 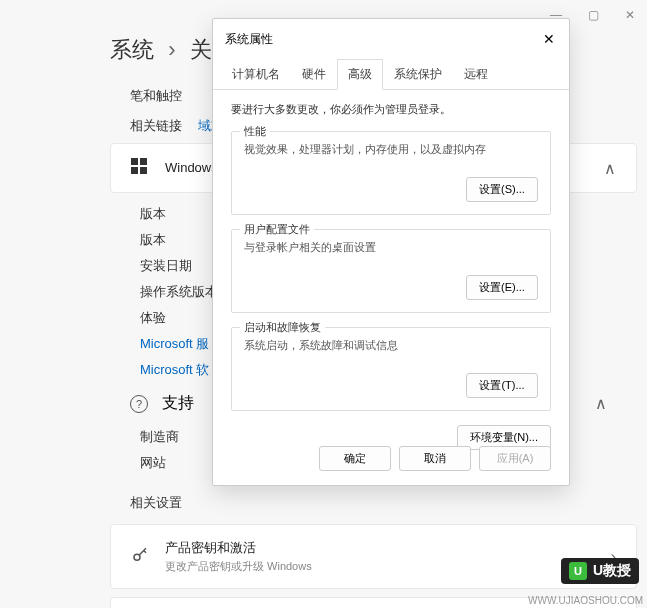 I want to click on user-profile-fieldset: 用户配置文件 与登录帐户相关的桌面设置 设置(E)..., so click(x=391, y=271).